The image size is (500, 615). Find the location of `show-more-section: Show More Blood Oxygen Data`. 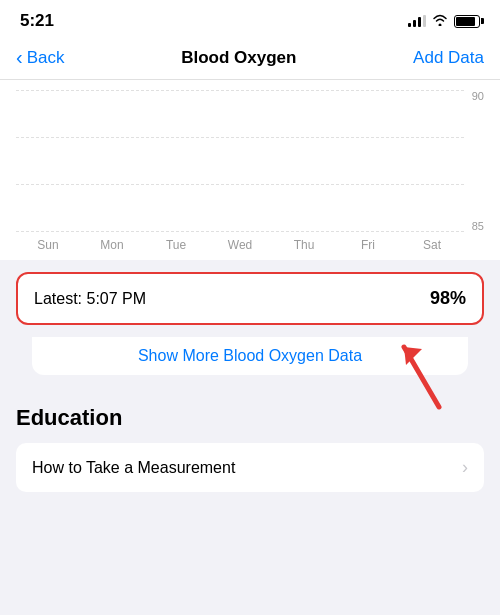

show-more-section: Show More Blood Oxygen Data is located at coordinates (250, 356).